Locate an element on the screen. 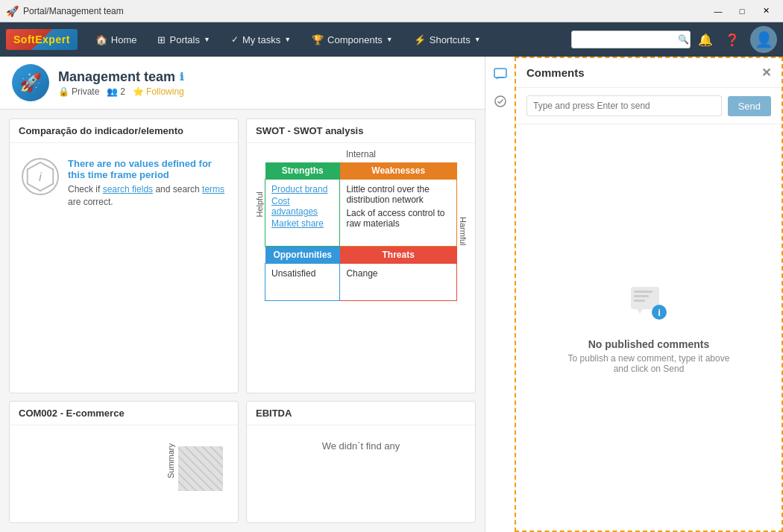 The image size is (783, 532). logo-highlight: Expert is located at coordinates (52, 39).